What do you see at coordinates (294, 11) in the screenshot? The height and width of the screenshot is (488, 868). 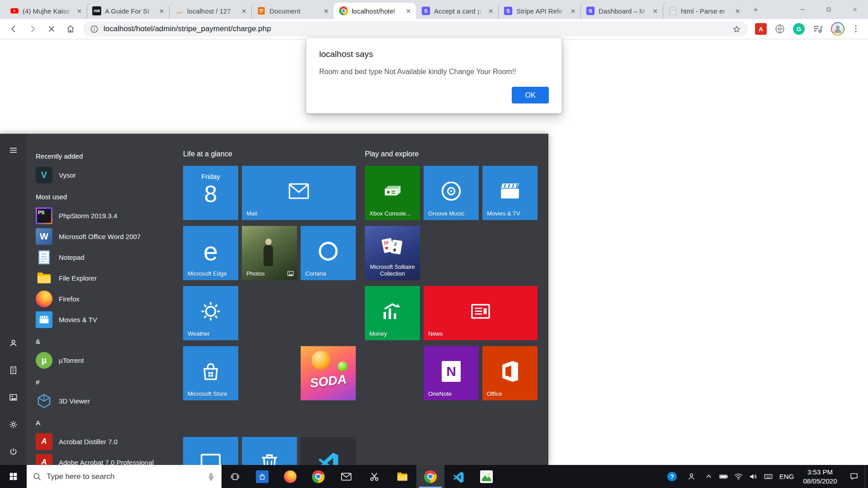 I see `tab-title: Document` at bounding box center [294, 11].